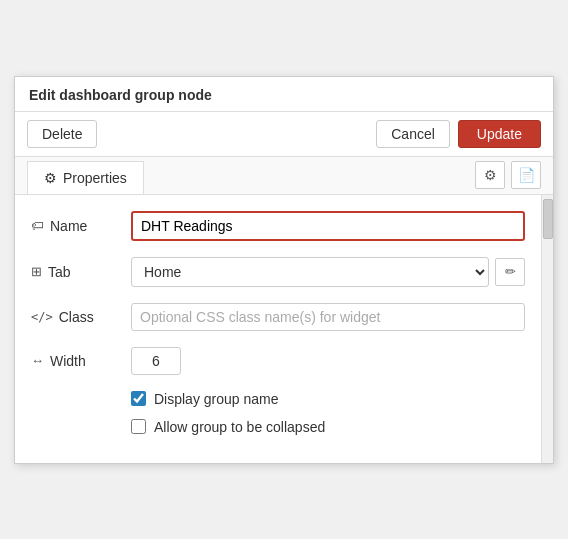 The image size is (568, 539). Describe the element at coordinates (413, 134) in the screenshot. I see `cancel-button: Cancel` at that location.